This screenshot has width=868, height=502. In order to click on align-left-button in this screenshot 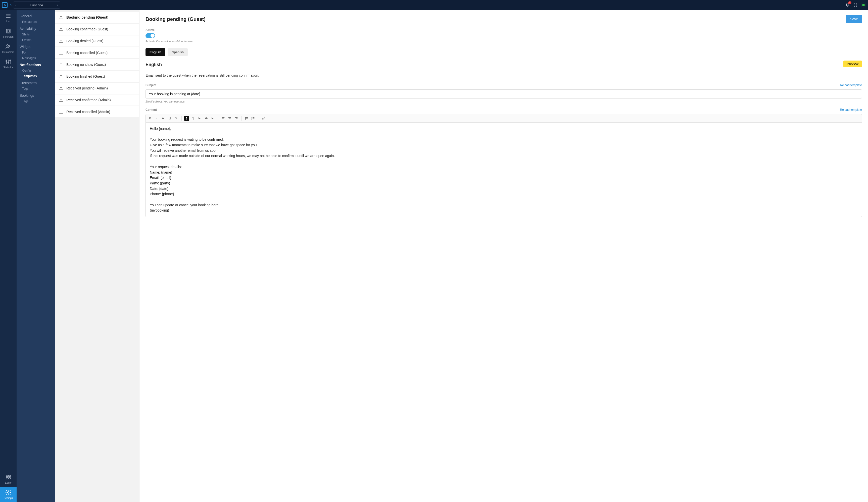, I will do `click(223, 118)`.